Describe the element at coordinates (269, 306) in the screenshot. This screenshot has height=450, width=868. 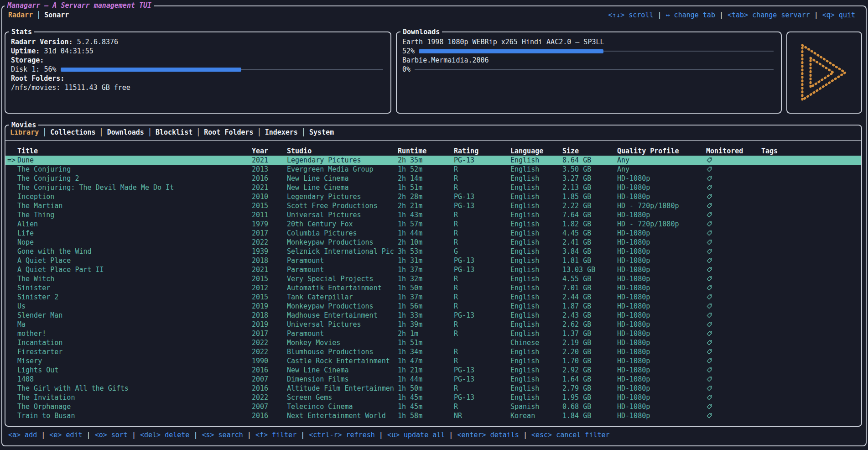
I see `cell-year: 2019` at that location.